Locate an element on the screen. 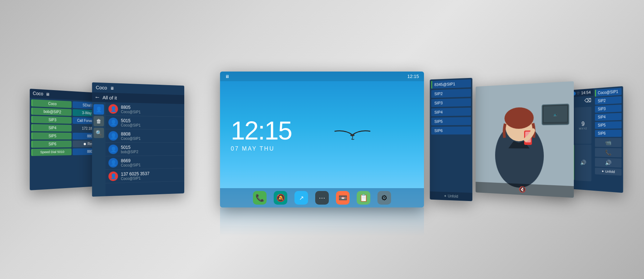 The image size is (644, 279). dialpad-sip-4: SIP4 is located at coordinates (608, 117).